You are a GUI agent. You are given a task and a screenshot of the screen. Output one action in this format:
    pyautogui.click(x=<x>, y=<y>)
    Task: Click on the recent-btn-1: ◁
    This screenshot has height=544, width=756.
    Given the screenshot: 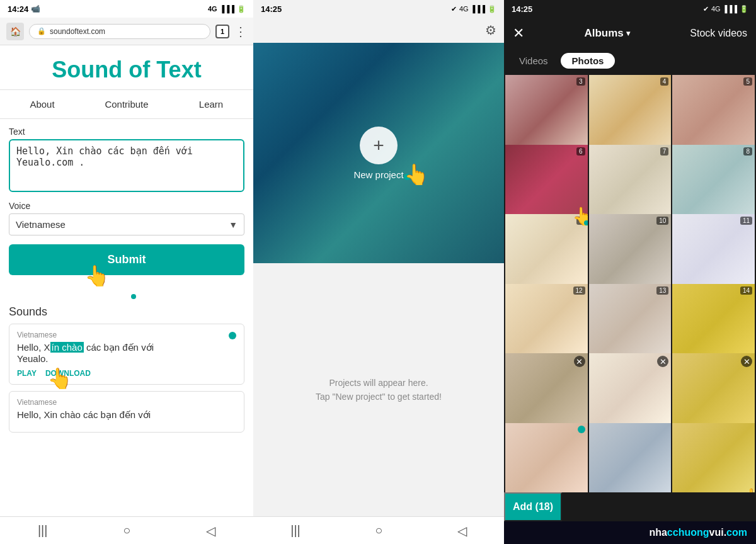 What is the action you would take?
    pyautogui.click(x=210, y=531)
    